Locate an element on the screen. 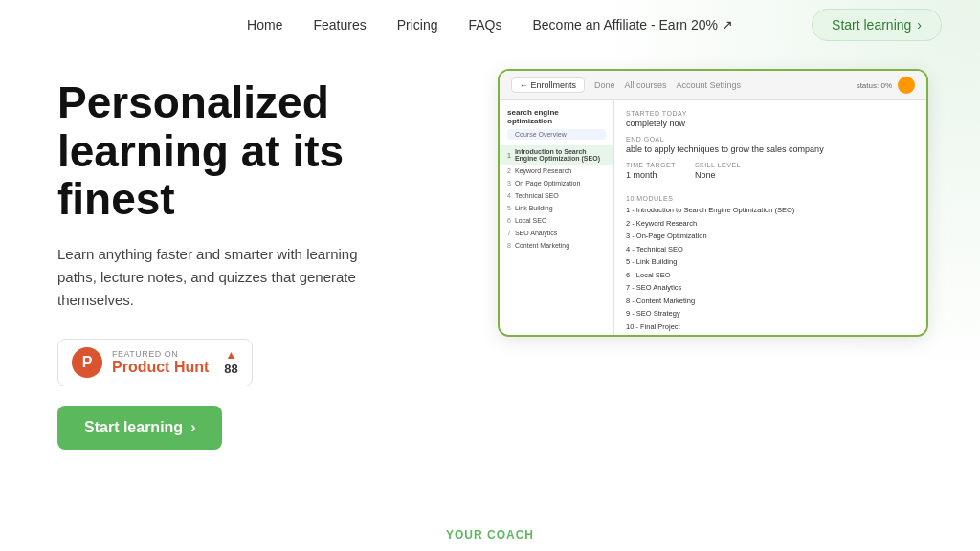  your-coach-label: YOUR COACH is located at coordinates (490, 535).